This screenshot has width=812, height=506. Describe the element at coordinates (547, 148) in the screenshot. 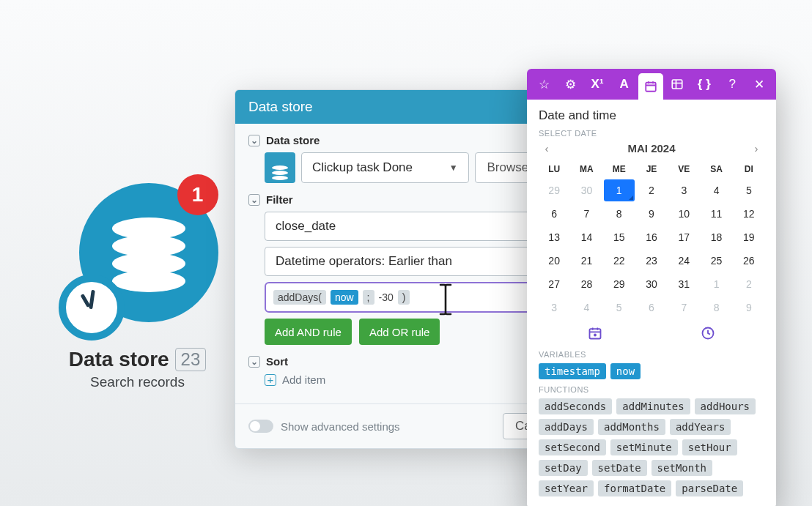

I see `calendar-prev: ‹` at that location.